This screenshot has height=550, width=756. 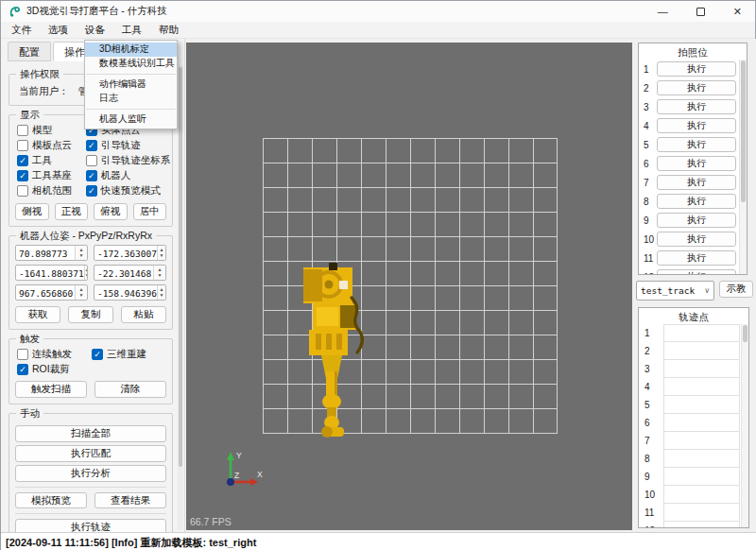 I want to click on trajectory-row: 5, so click(x=694, y=404).